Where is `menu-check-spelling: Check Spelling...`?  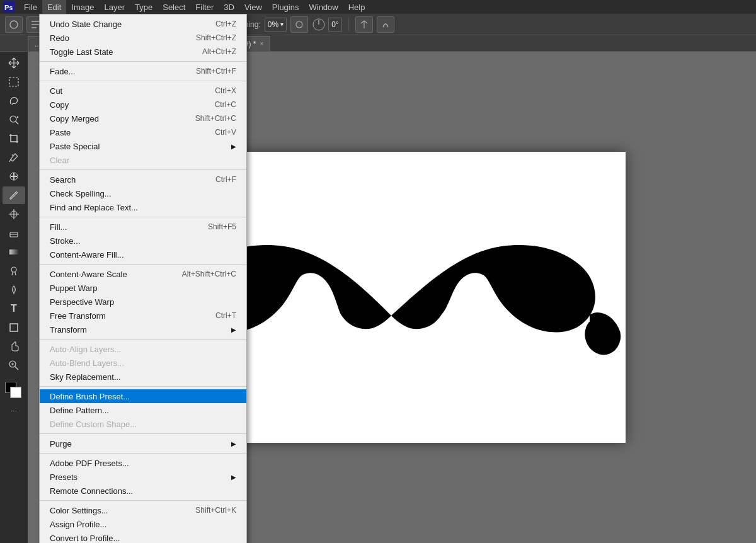 menu-check-spelling: Check Spelling... is located at coordinates (143, 193).